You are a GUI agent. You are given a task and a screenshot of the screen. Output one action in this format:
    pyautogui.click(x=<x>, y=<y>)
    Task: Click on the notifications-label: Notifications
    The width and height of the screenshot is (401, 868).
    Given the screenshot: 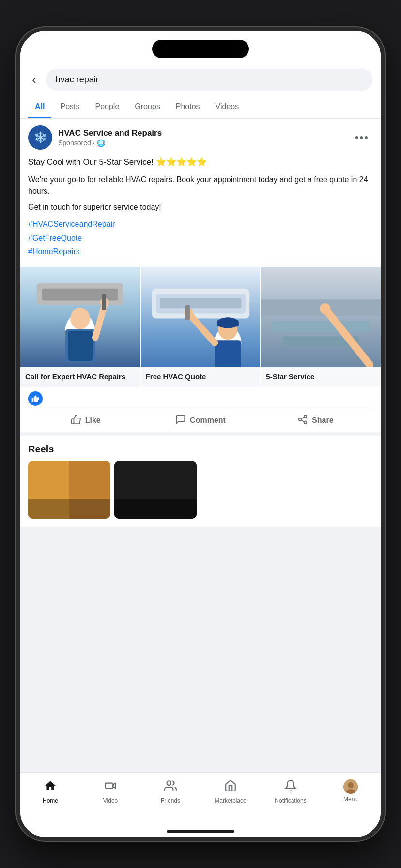 What is the action you would take?
    pyautogui.click(x=291, y=801)
    